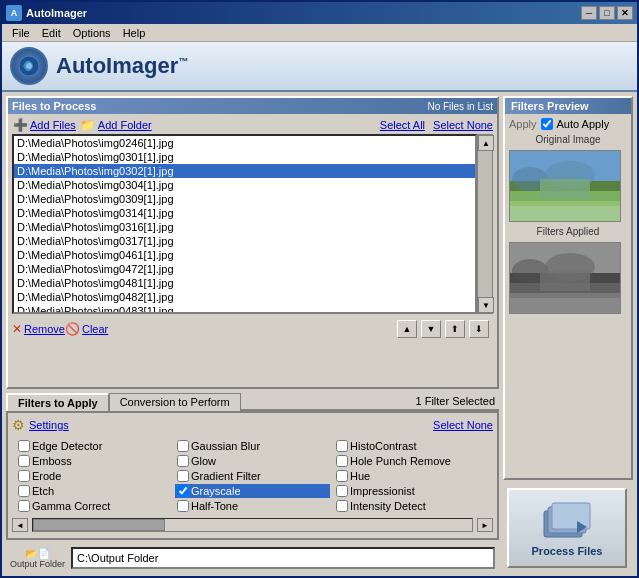 This screenshot has width=639, height=578. What do you see at coordinates (252, 446) in the screenshot?
I see `filter-item: Gaussian Blur` at bounding box center [252, 446].